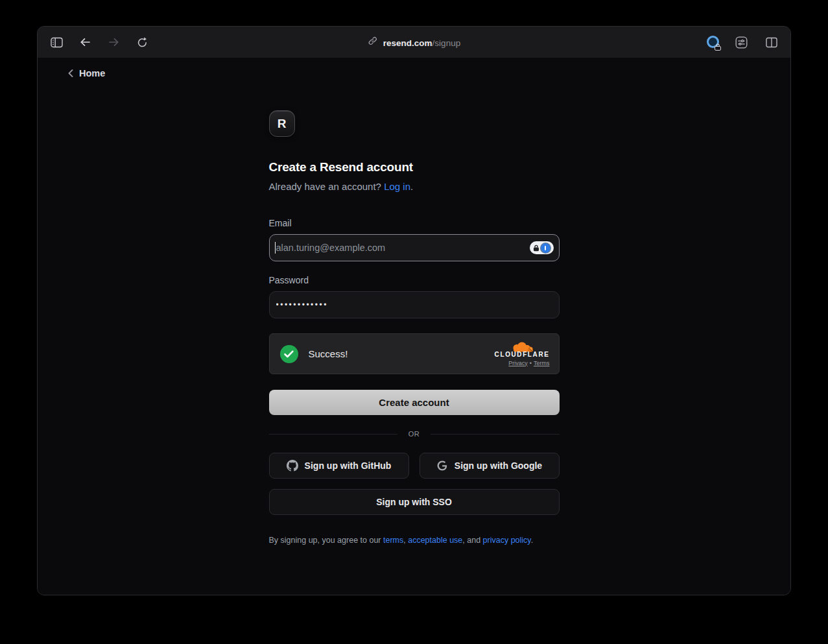  What do you see at coordinates (414, 305) in the screenshot?
I see `password-input` at bounding box center [414, 305].